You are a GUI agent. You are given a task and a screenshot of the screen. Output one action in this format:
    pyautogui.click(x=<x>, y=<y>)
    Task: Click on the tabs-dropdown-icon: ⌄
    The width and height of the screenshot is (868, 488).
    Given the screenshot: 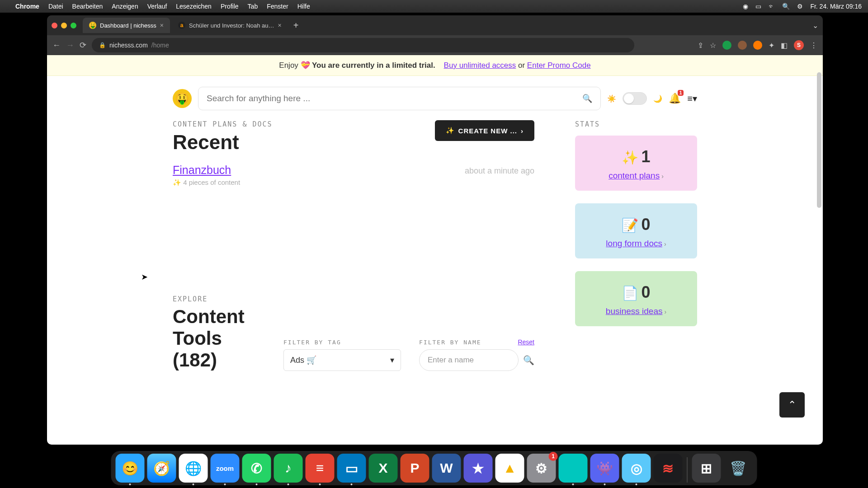 What is the action you would take?
    pyautogui.click(x=816, y=25)
    